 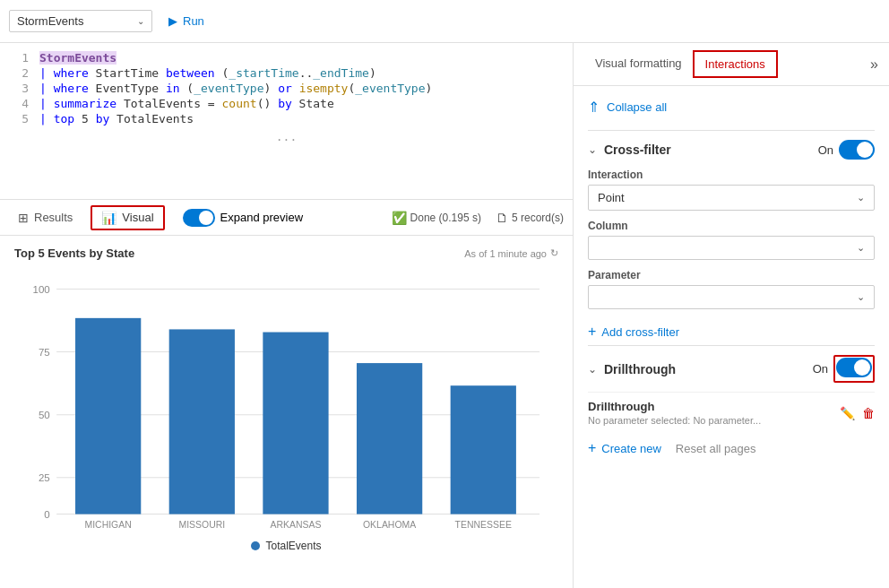 What do you see at coordinates (731, 289) in the screenshot?
I see `parameter-field: Parameter ⌄` at bounding box center [731, 289].